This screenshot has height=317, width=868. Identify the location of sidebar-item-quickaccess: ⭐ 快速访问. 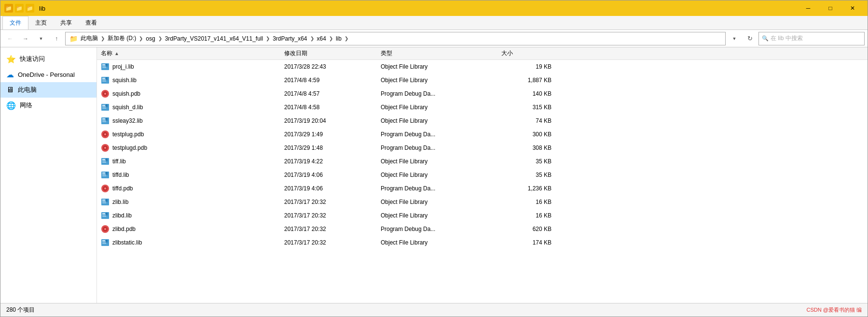
(48, 59).